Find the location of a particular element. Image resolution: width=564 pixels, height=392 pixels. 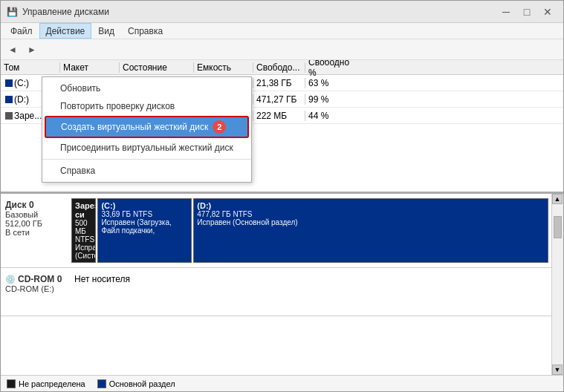

col-header-state: Состояние is located at coordinates (157, 68).